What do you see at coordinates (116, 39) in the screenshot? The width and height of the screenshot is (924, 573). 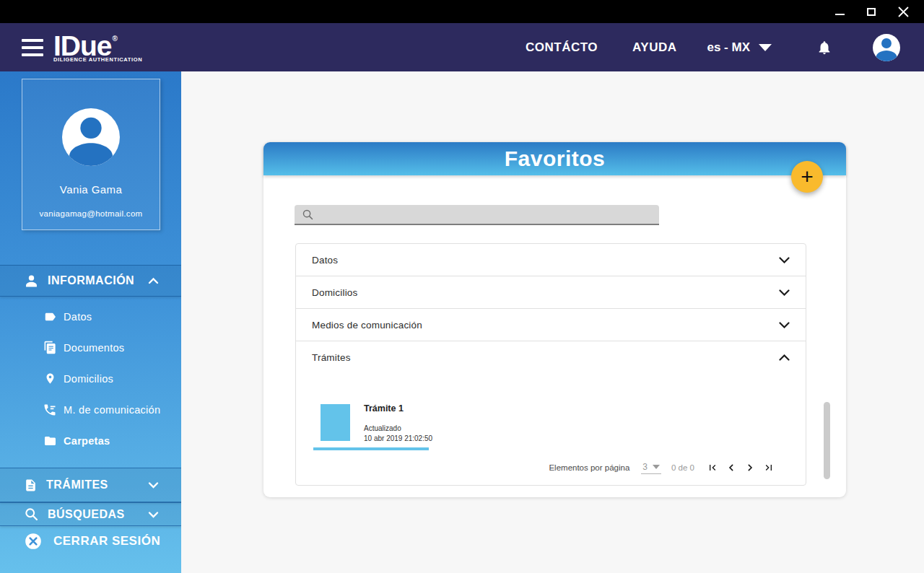 I see `registered-mark: ®` at bounding box center [116, 39].